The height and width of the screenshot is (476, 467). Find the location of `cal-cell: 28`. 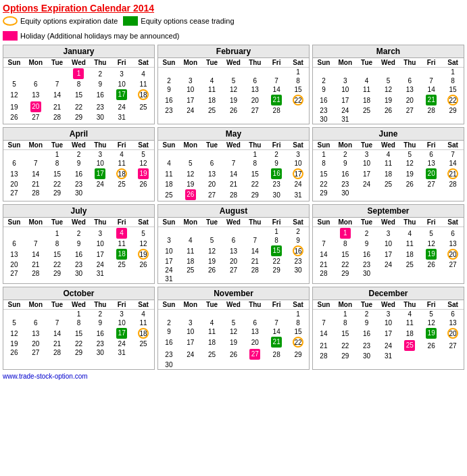

cal-cell: 28 is located at coordinates (255, 270).